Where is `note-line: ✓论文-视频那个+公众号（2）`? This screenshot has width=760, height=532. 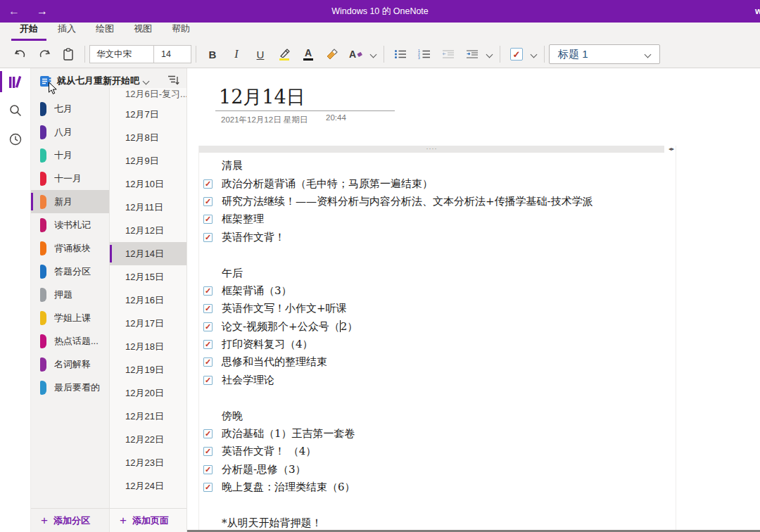 note-line: ✓论文-视频那个+公众号（2） is located at coordinates (439, 327).